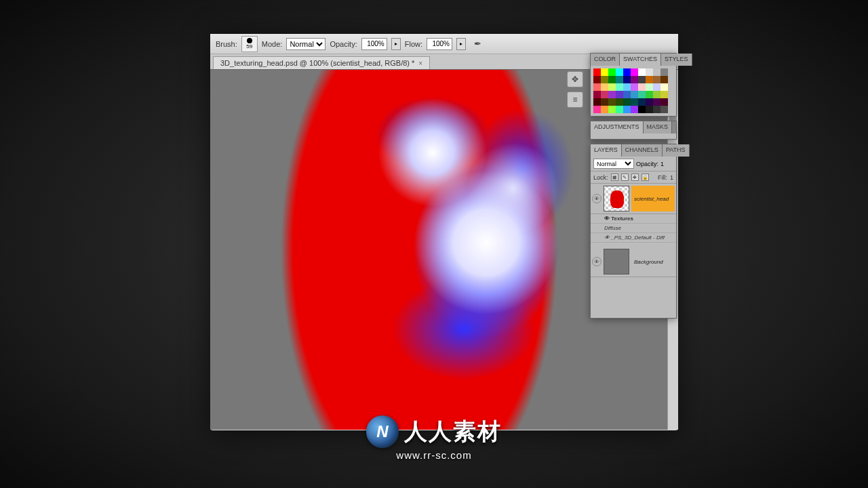  What do you see at coordinates (646, 178) in the screenshot?
I see `lock-all-icon: 🔒` at bounding box center [646, 178].